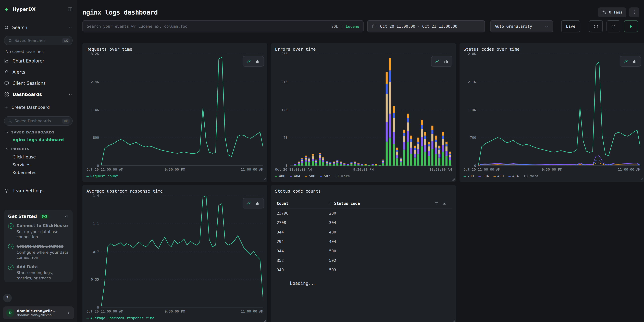 Image resolution: width=644 pixels, height=322 pixels. I want to click on tags-button: 0 Tags, so click(612, 12).